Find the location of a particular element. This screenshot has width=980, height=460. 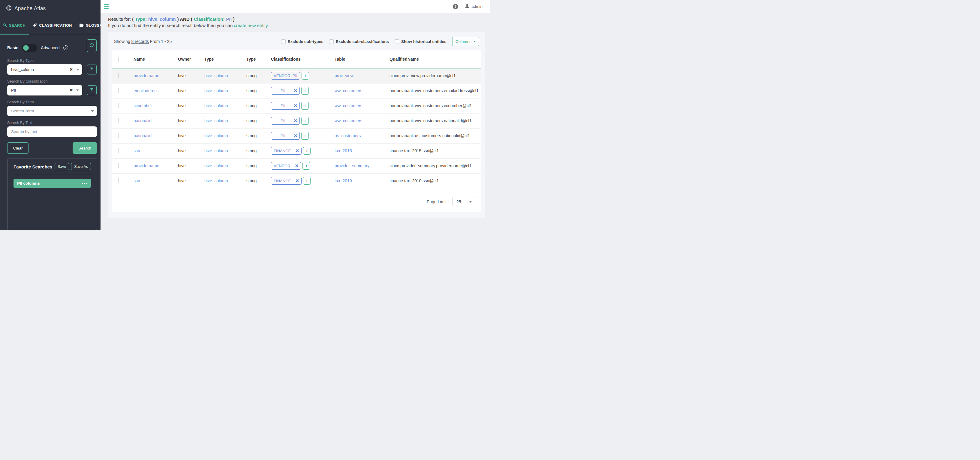

ellipsis-menu-icon is located at coordinates (84, 184).